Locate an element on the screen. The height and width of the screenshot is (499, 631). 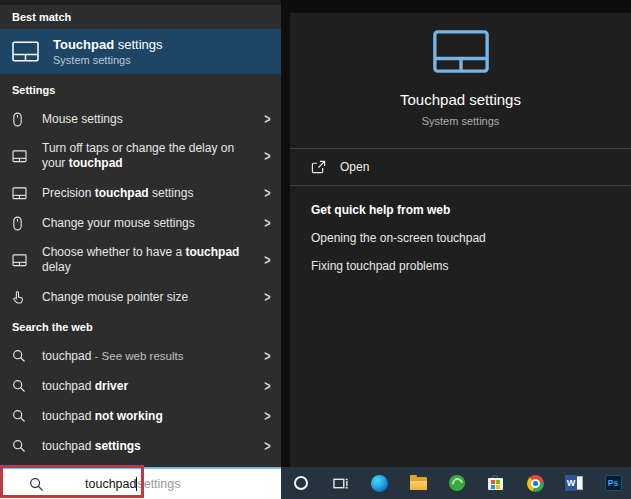
quick-help-header: Get quick help from web is located at coordinates (460, 210).